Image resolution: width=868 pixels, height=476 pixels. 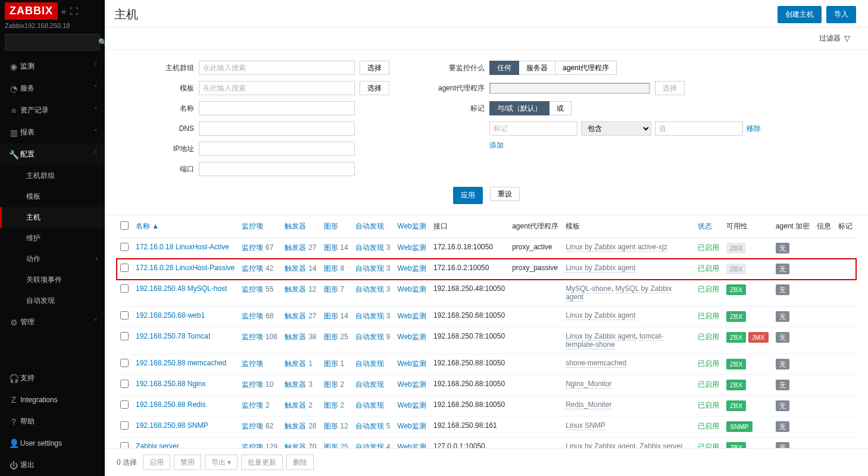 What do you see at coordinates (588, 384) in the screenshot?
I see `template-link: Nginx_Monitor` at bounding box center [588, 384].